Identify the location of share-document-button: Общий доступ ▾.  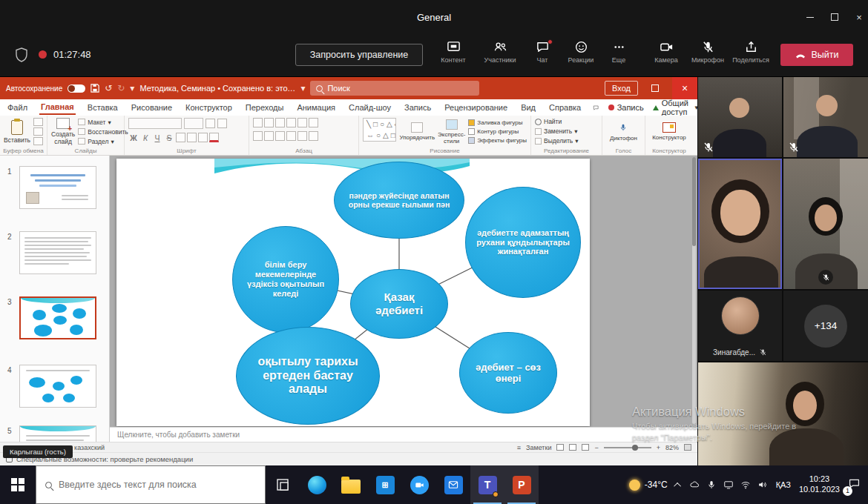
(675, 107).